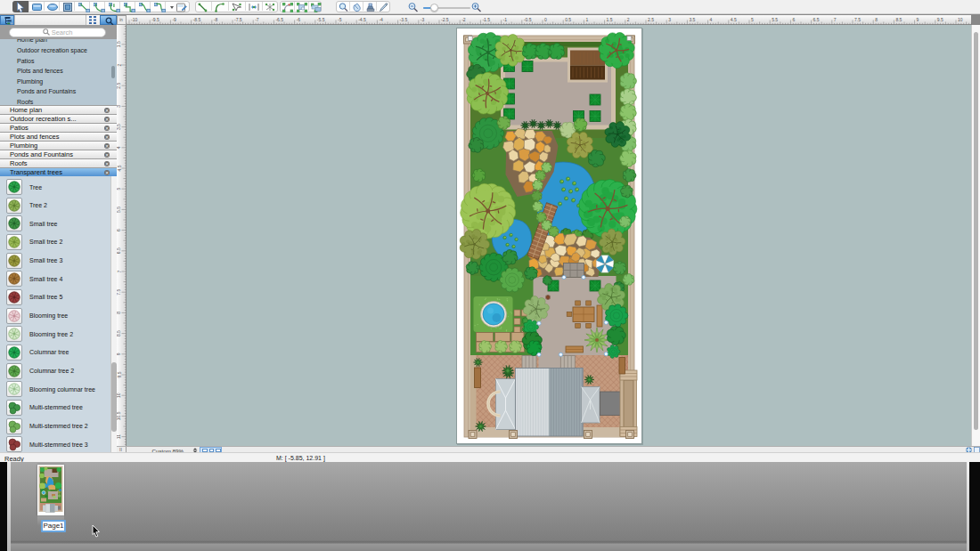 The height and width of the screenshot is (551, 980). What do you see at coordinates (362, 20) in the screenshot?
I see `svg-text: -4.5` at bounding box center [362, 20].